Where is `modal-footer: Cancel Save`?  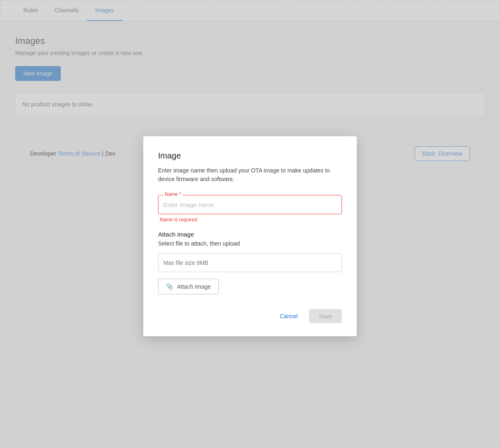
modal-footer: Cancel Save is located at coordinates (250, 316).